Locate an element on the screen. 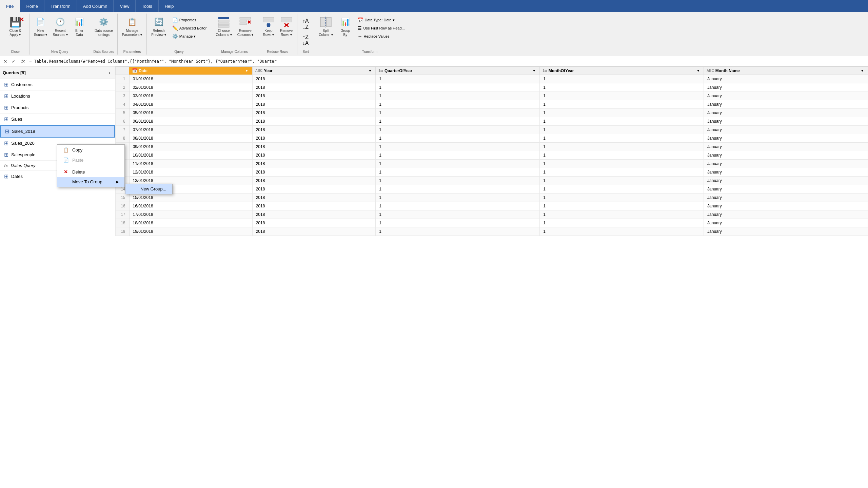 The width and height of the screenshot is (868, 488). col-header-quarter: 1₂₃ QuarterOfYear ▼ is located at coordinates (458, 71).